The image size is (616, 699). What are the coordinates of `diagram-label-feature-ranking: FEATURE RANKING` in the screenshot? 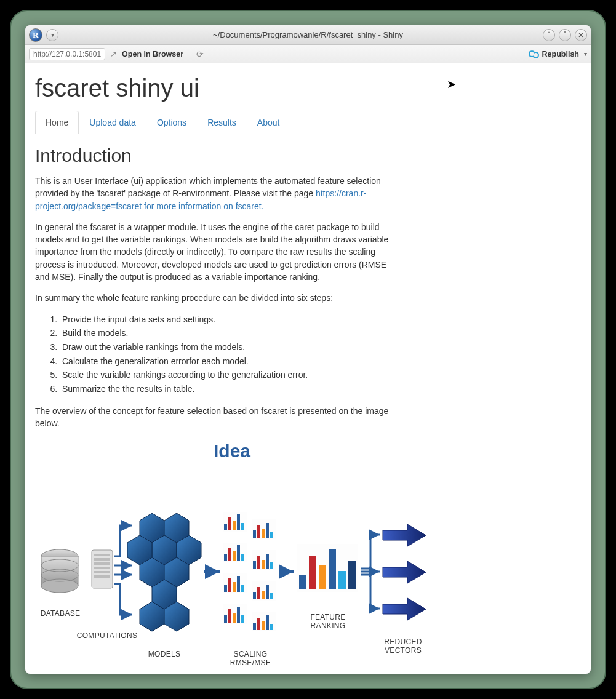 It's located at (328, 621).